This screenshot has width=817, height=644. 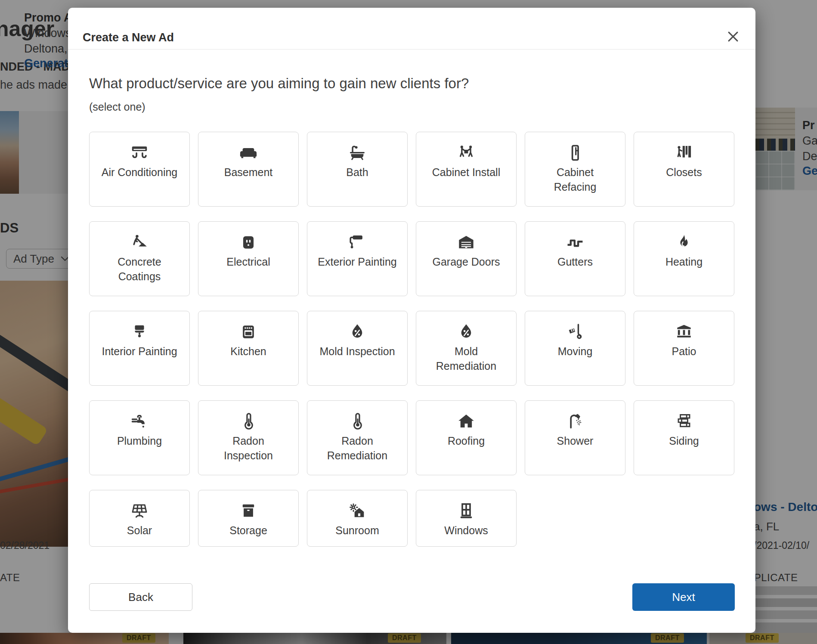 What do you see at coordinates (128, 38) in the screenshot?
I see `modal-title: Create a New Ad` at bounding box center [128, 38].